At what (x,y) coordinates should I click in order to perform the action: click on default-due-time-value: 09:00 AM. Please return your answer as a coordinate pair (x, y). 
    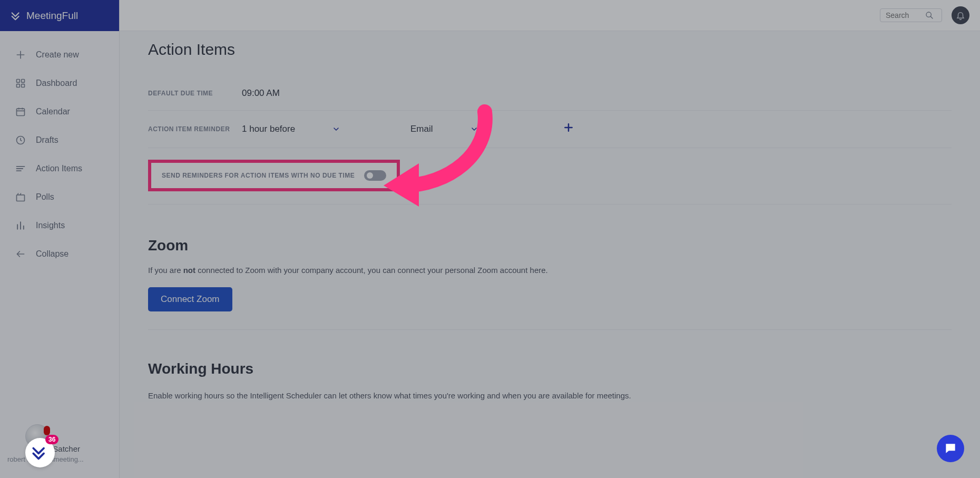
    Looking at the image, I should click on (261, 93).